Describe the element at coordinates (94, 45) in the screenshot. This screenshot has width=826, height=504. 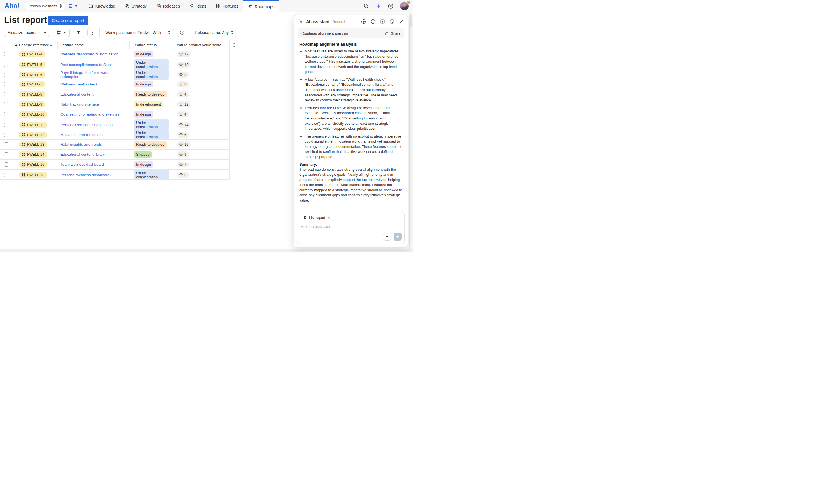
I see `column-header-feature-name: Feature name` at that location.